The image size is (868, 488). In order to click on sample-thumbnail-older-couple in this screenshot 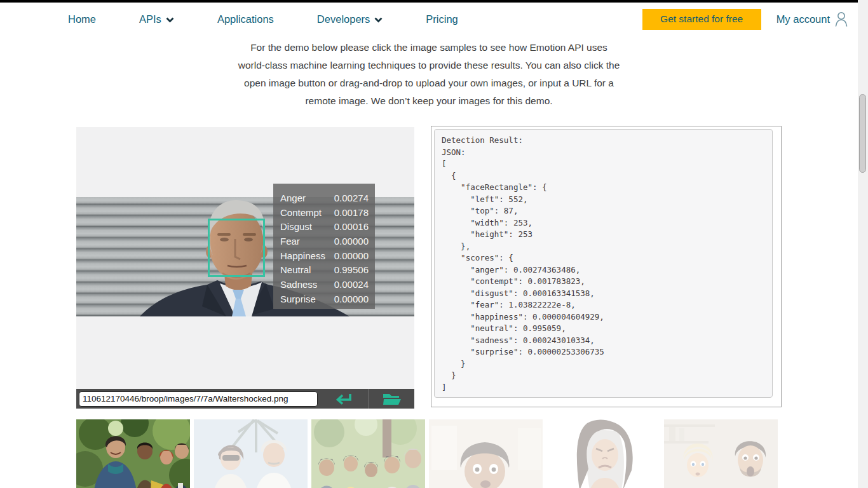, I will do `click(250, 454)`.